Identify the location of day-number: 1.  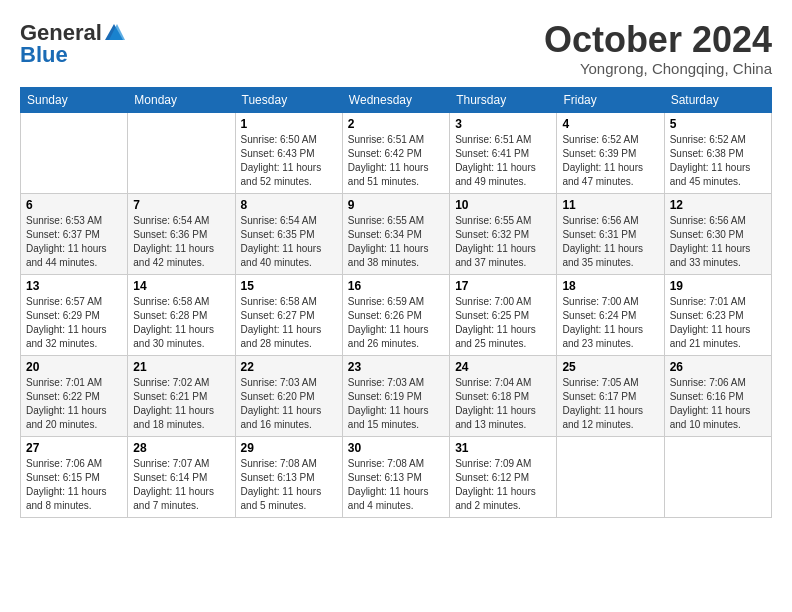
(289, 124).